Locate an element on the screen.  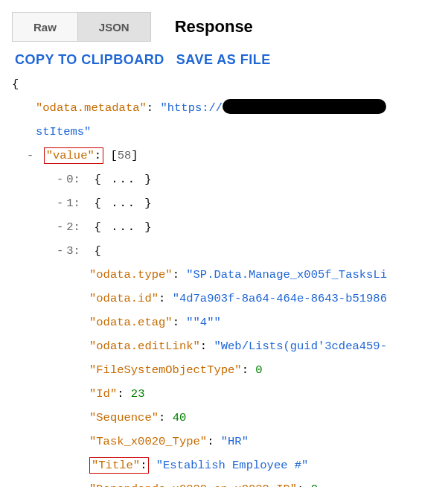
highlight-box: "value": is located at coordinates (74, 156).